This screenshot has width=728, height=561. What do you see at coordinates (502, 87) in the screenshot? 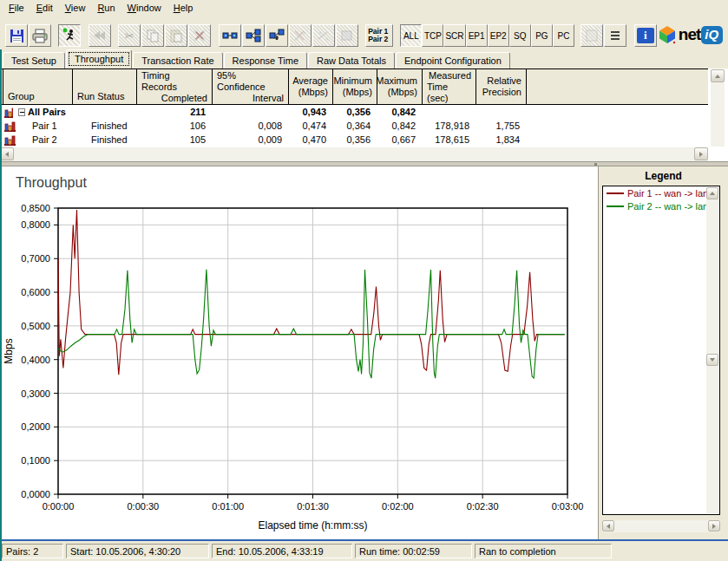
I see `column-header-relative-precision: RelativePrecision` at bounding box center [502, 87].